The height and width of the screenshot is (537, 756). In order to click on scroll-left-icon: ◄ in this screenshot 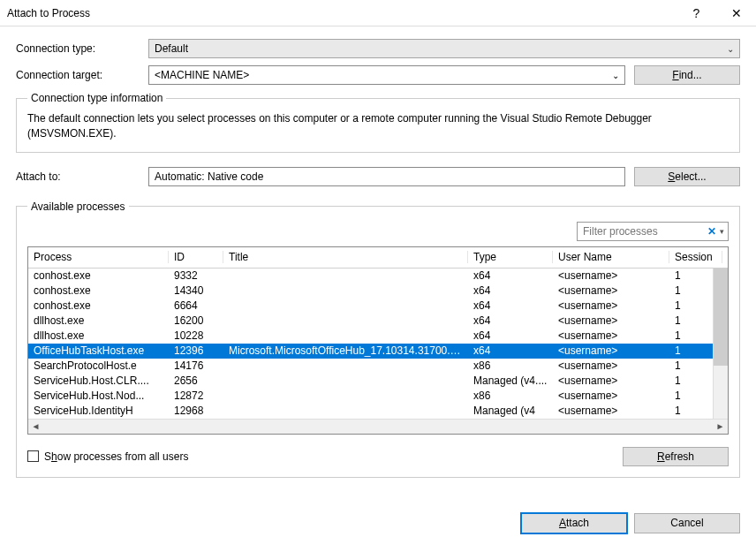, I will do `click(35, 426)`.